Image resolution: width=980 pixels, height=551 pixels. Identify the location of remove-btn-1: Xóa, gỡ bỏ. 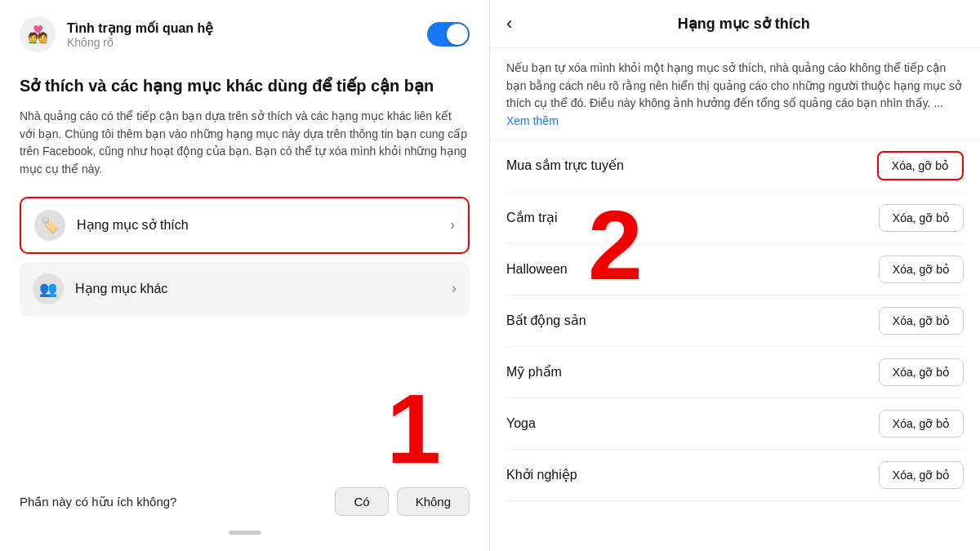
(921, 218).